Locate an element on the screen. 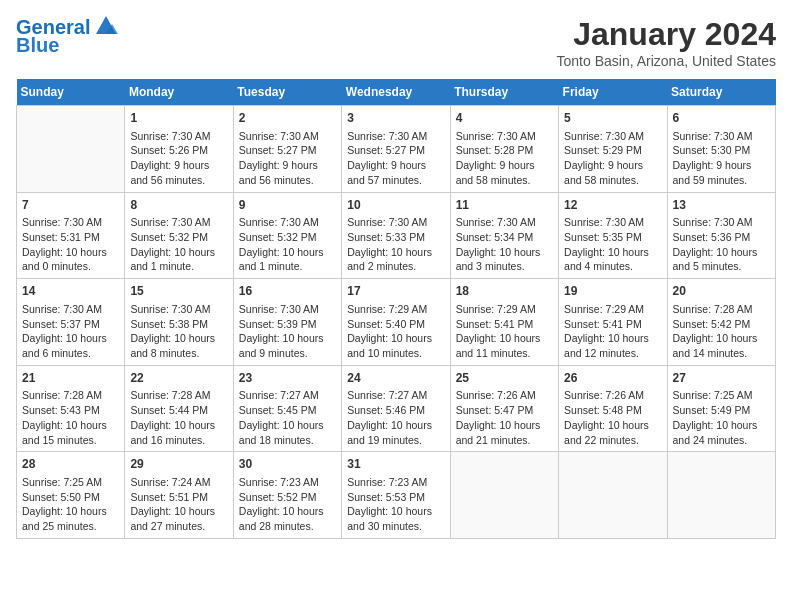 This screenshot has width=792, height=612. day-number: 18 is located at coordinates (504, 292).